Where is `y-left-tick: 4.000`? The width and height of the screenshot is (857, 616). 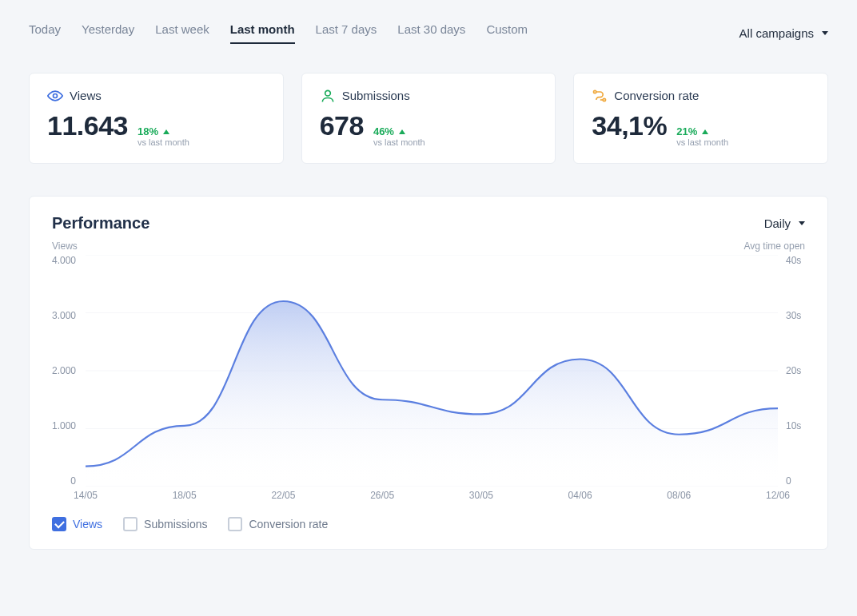 y-left-tick: 4.000 is located at coordinates (64, 260).